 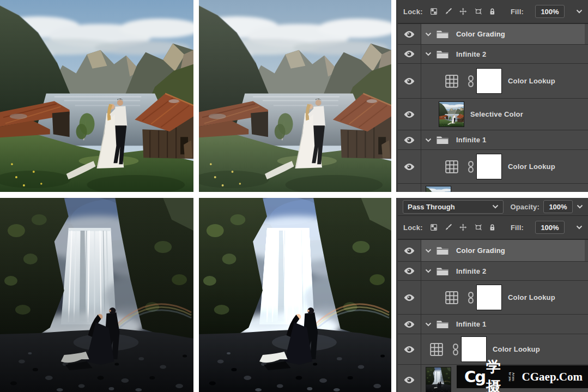 I want to click on opacity-value: 100%, so click(x=558, y=207).